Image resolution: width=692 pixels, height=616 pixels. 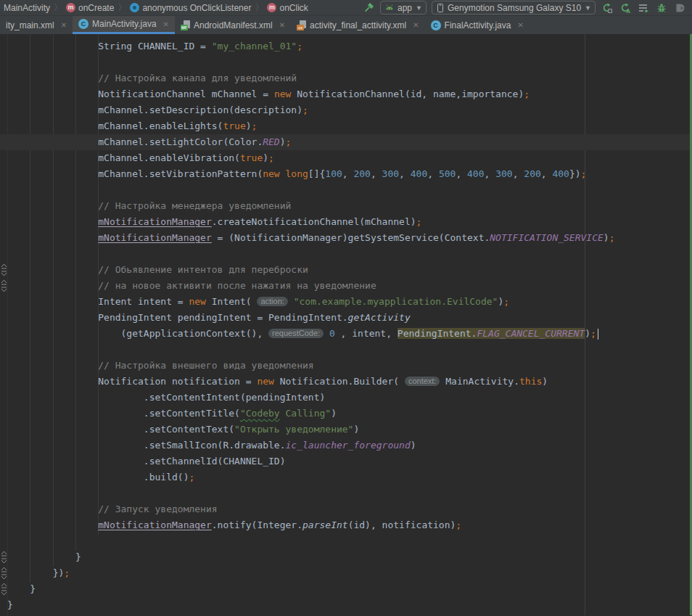 I want to click on code-line: mChannel.setVibrationPattern(new long[]{…, so click(x=350, y=174).